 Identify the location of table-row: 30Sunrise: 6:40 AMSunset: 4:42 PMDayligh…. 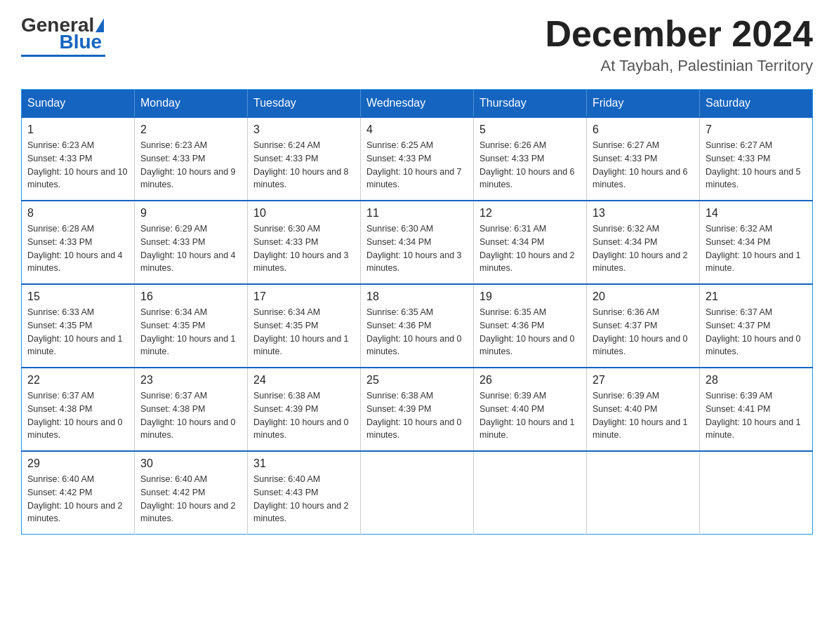
(191, 492).